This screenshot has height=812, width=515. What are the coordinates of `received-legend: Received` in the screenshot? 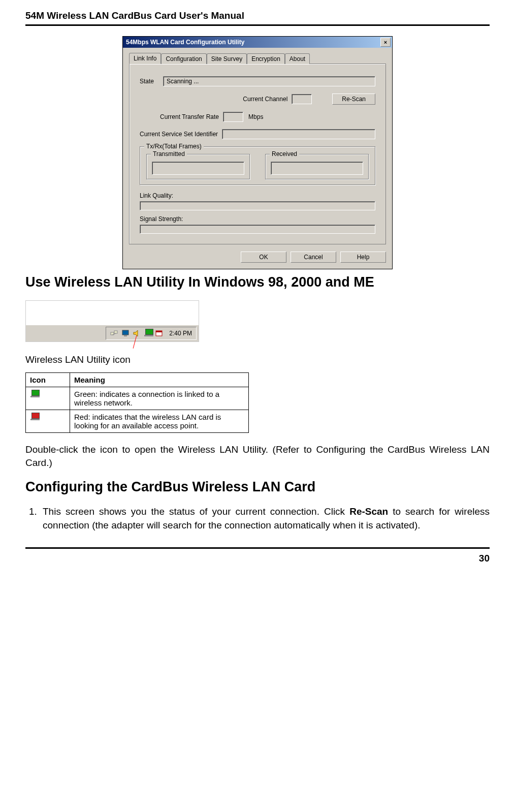 It's located at (284, 154).